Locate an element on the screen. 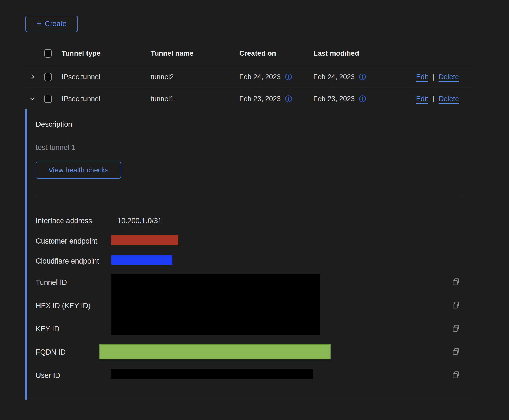 Image resolution: width=509 pixels, height=420 pixels. customer-endpoint-redaction is located at coordinates (145, 240).